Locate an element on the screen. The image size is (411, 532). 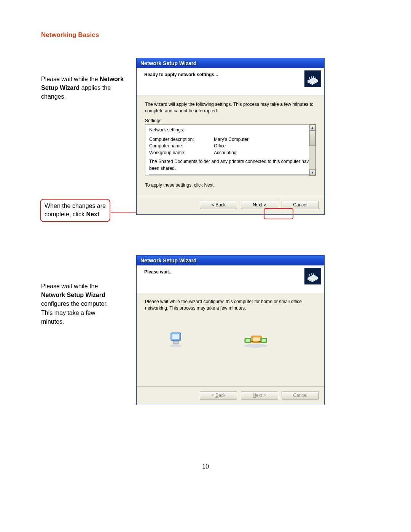
side-note-2: Please wait while the Network Setup Wiza… is located at coordinates (87, 304).